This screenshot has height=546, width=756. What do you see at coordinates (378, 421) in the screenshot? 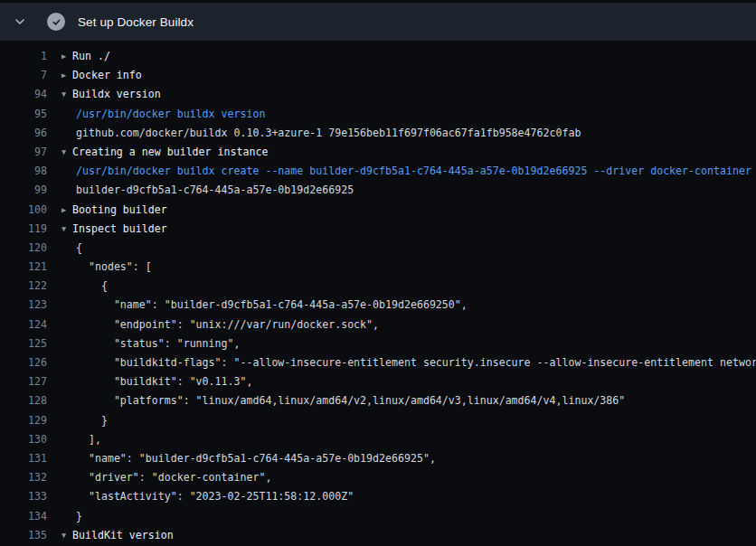
I see `log-line: 129 }` at bounding box center [378, 421].